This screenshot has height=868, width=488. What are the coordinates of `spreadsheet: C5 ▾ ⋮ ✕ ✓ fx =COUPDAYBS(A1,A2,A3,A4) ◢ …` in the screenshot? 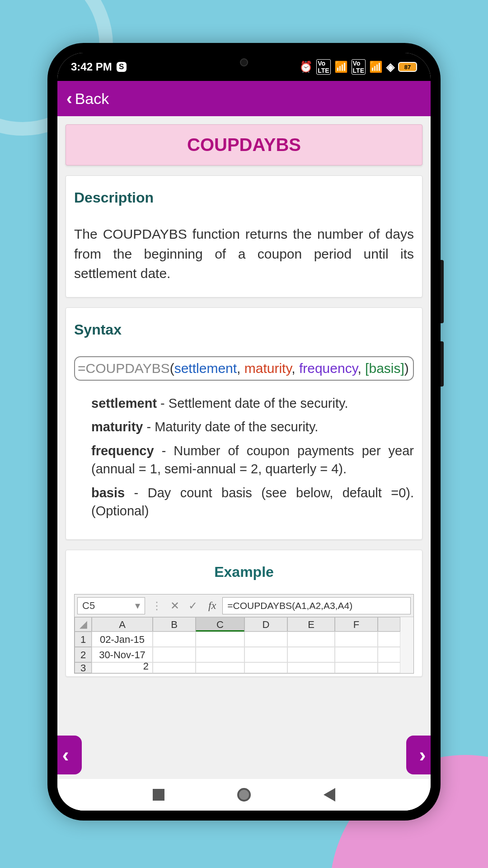 It's located at (244, 634).